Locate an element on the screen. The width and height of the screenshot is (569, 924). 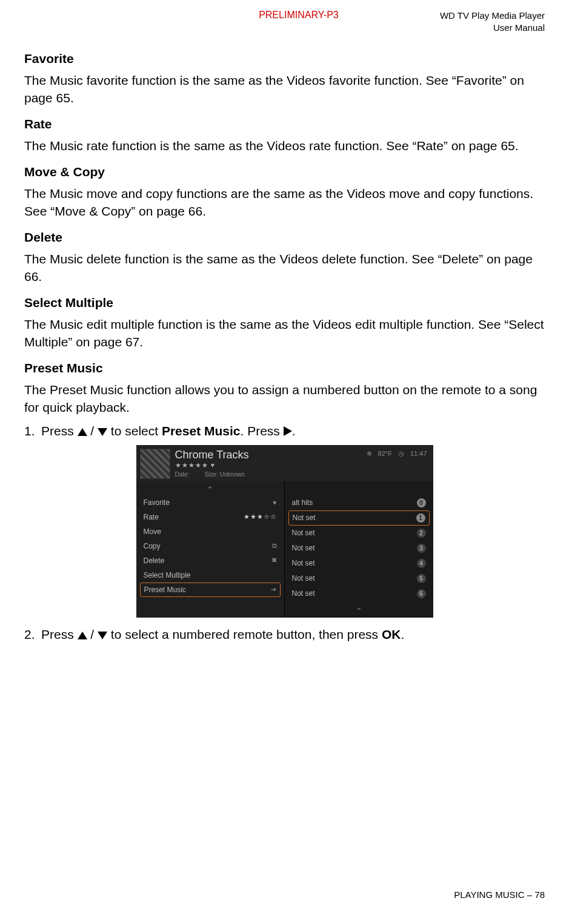
menu-rate-label: Rate is located at coordinates (151, 517).